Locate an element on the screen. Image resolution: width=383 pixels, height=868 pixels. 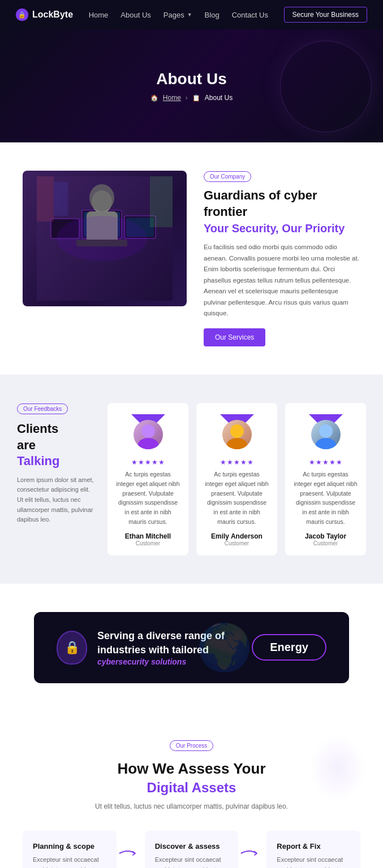
hero-title: About Us is located at coordinates (191, 79).